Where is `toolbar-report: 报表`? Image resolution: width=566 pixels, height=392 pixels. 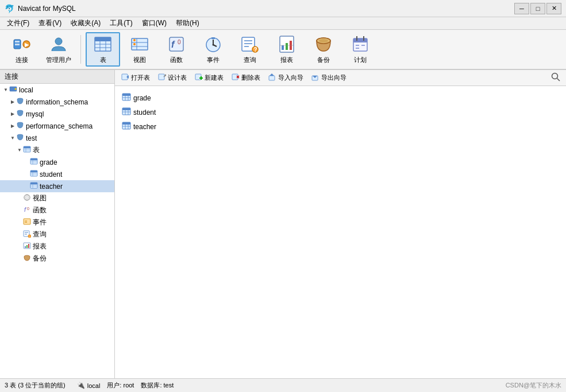
toolbar-report: 报表 is located at coordinates (287, 49).